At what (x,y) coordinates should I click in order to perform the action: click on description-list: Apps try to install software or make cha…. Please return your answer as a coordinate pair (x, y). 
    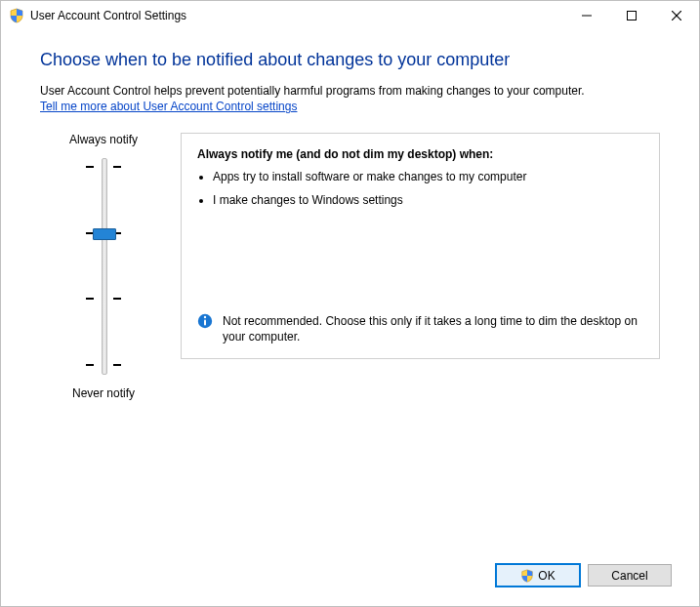
    Looking at the image, I should click on (428, 188).